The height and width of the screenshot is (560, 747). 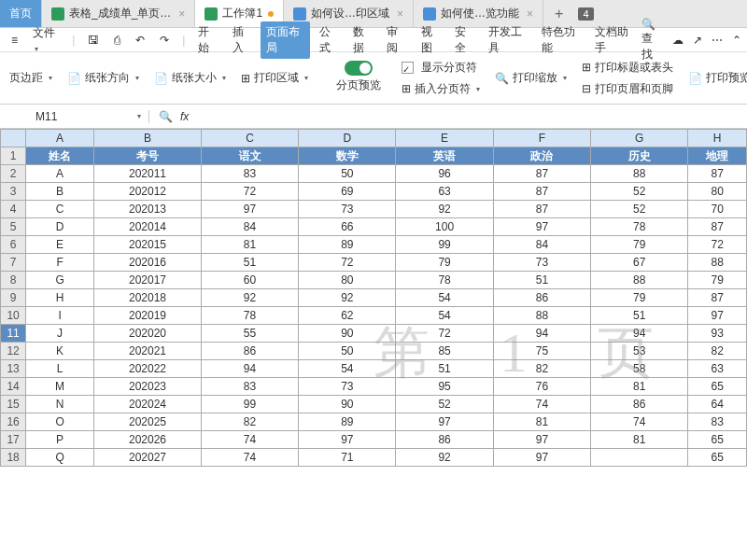 What do you see at coordinates (13, 386) in the screenshot?
I see `row-header: 14` at bounding box center [13, 386].